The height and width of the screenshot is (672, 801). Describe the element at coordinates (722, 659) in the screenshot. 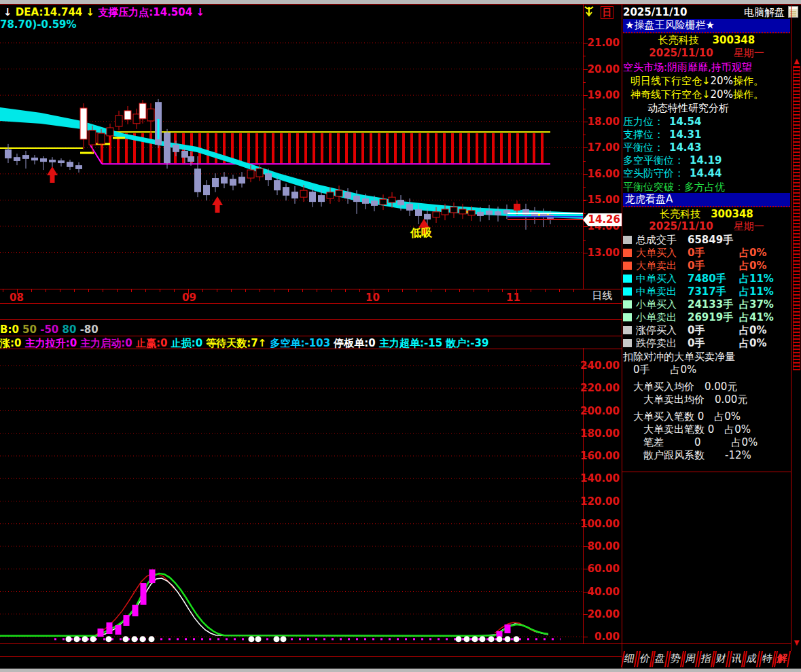

I see `panel-tab-财: 财` at that location.